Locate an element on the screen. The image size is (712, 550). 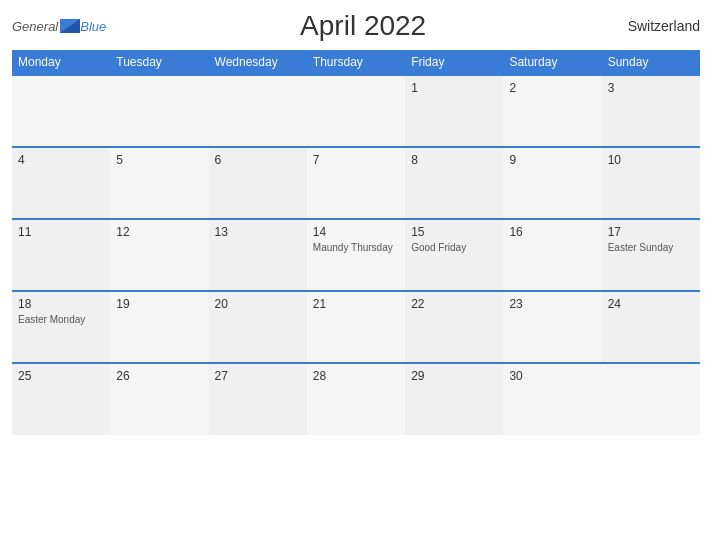
calendar-day-cell: 30 is located at coordinates (552, 399).